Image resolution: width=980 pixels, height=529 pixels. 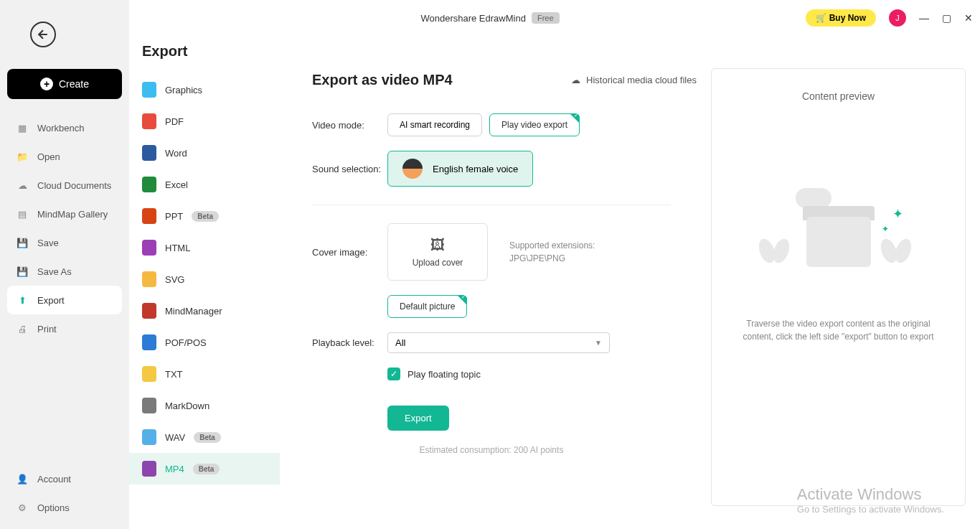 What do you see at coordinates (435, 125) in the screenshot?
I see `ai-smart-recording-button: AI smart recording` at bounding box center [435, 125].